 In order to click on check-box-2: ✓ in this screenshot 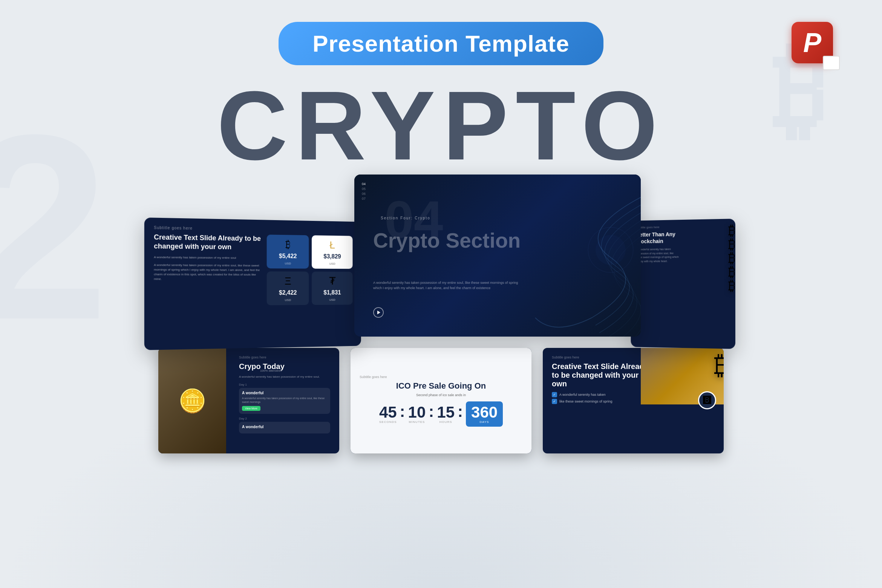, I will do `click(554, 401)`.